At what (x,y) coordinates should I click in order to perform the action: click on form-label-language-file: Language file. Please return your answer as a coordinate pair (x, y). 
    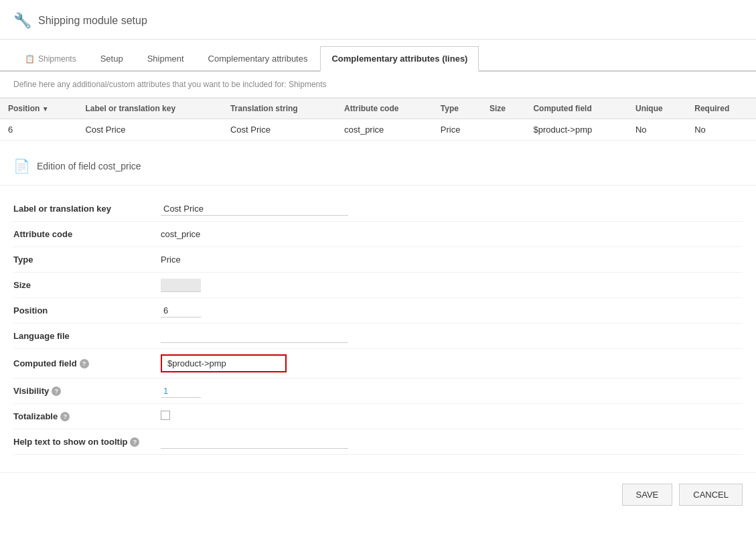
    Looking at the image, I should click on (87, 336).